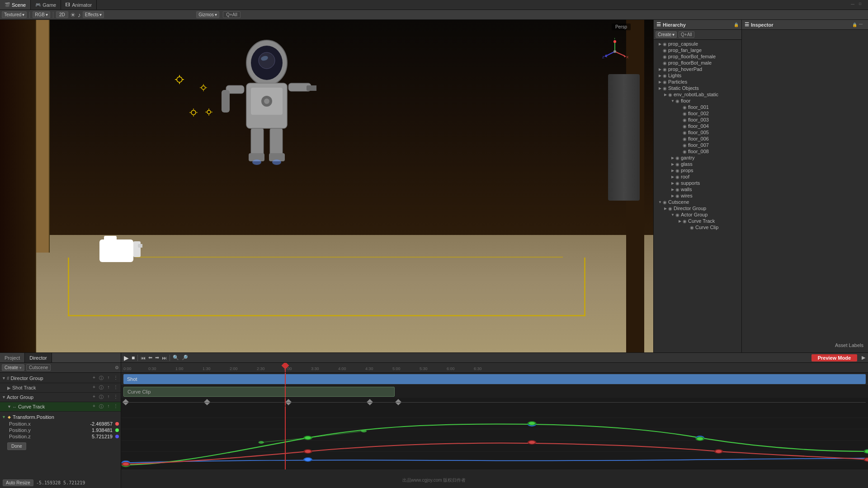  Describe the element at coordinates (698, 177) in the screenshot. I see `tree-item-roof: ▶◉roof` at that location.